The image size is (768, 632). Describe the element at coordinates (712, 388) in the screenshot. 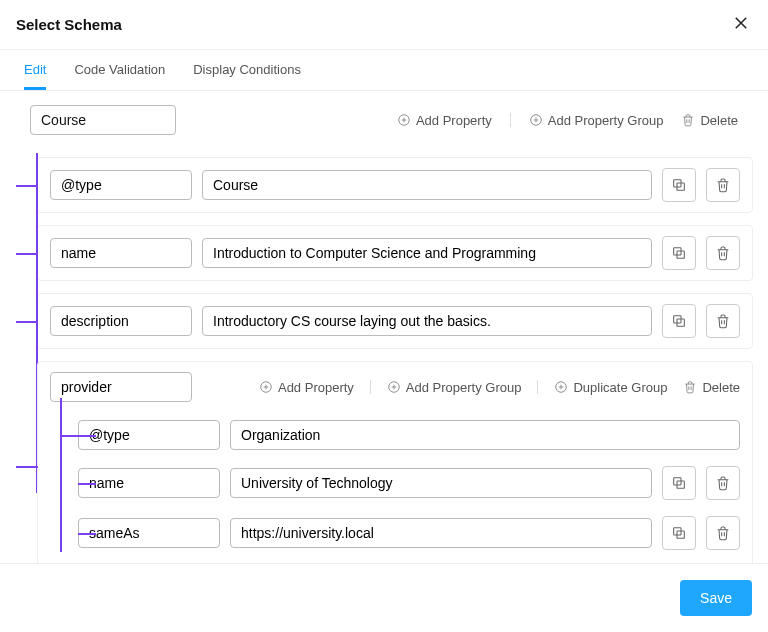

I see `delete-group-button: Delete` at that location.